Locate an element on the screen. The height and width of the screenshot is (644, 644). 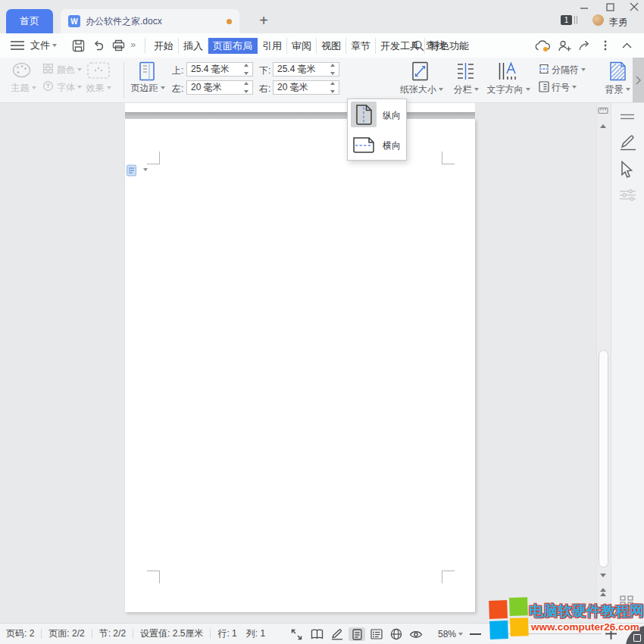
zoom-out-icon is located at coordinates (476, 634).